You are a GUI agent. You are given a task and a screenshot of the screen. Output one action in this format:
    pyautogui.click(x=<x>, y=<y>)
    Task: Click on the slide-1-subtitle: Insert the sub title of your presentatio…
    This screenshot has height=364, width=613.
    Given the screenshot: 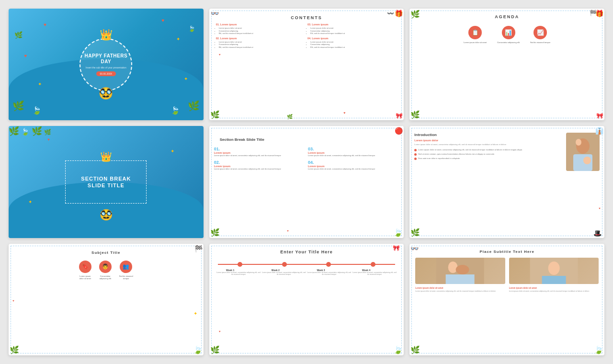 What is the action you would take?
    pyautogui.click(x=106, y=68)
    